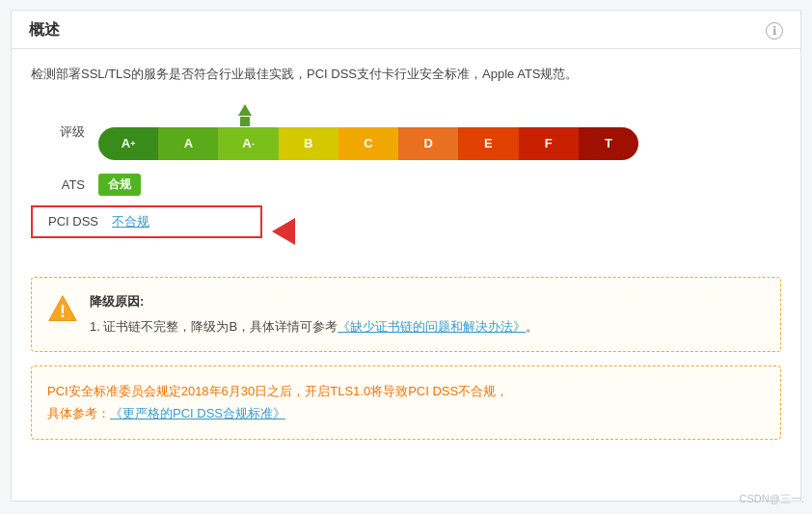 This screenshot has width=812, height=514. I want to click on rating-section: 评级 A+ A A- B C D E F T, so click(406, 132).